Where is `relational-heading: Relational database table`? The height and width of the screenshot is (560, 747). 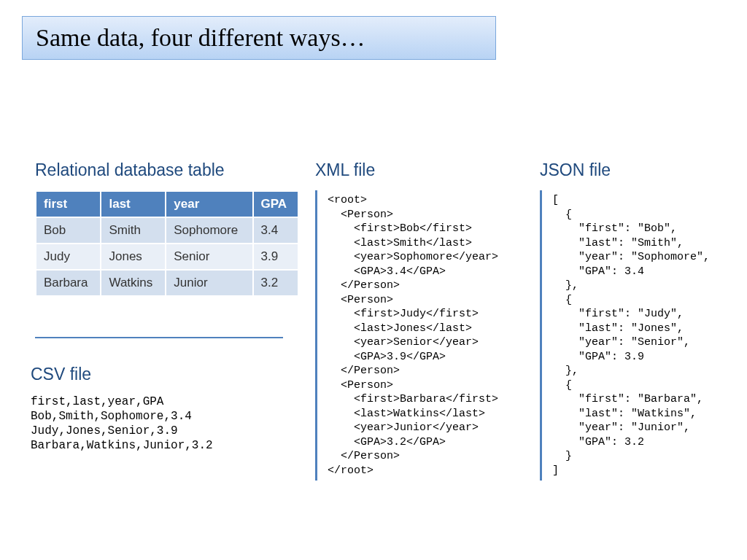 relational-heading: Relational database table is located at coordinates (167, 171).